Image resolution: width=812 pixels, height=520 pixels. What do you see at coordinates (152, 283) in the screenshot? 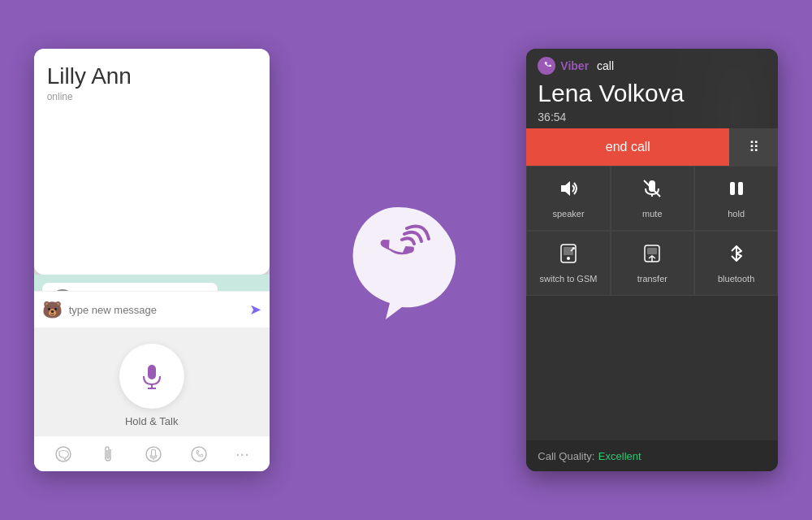
I see `chat-area: I'm almost at the concert 20:22 Playing …` at bounding box center [152, 283].